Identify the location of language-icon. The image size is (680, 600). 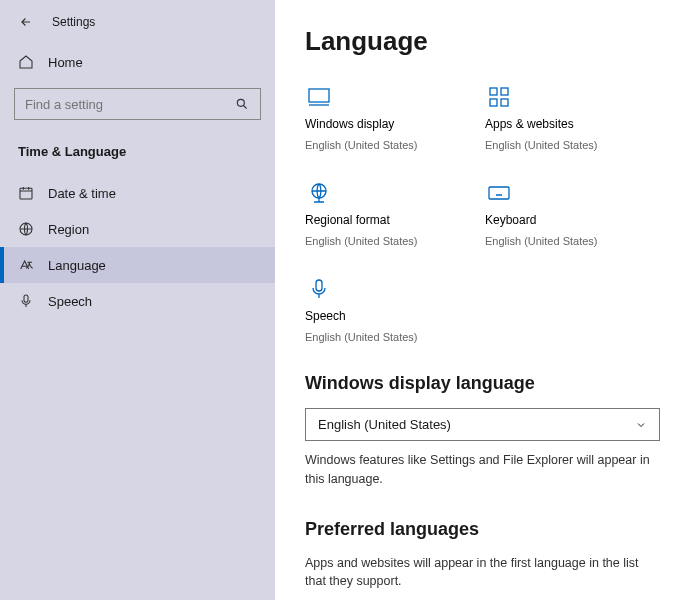
(26, 265).